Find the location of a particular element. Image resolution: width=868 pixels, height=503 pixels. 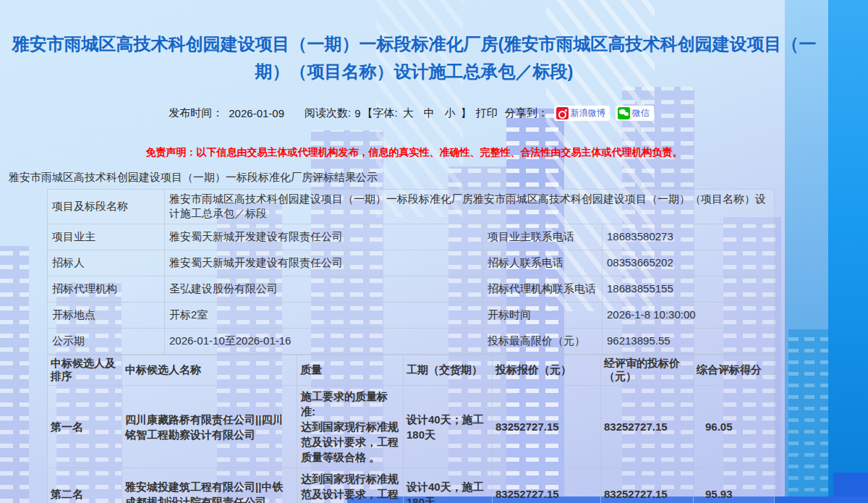

publish-date: 2026-01-09 is located at coordinates (256, 113).